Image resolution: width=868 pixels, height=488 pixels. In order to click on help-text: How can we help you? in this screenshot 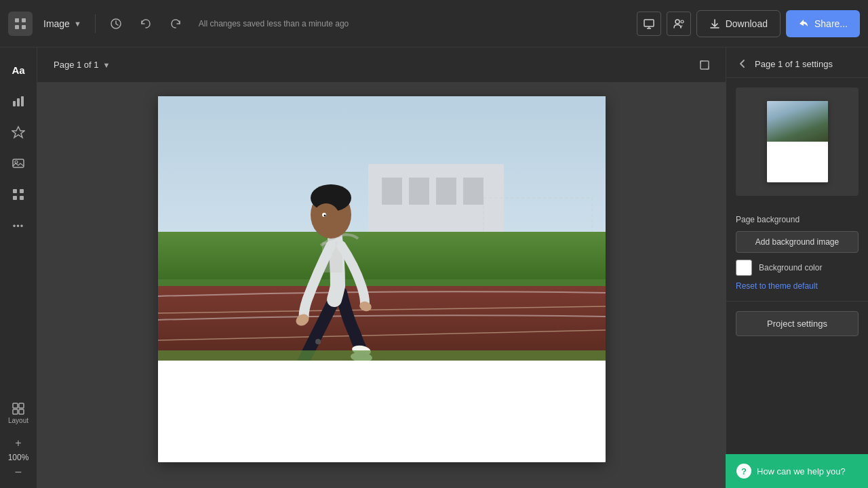, I will do `click(802, 472)`.